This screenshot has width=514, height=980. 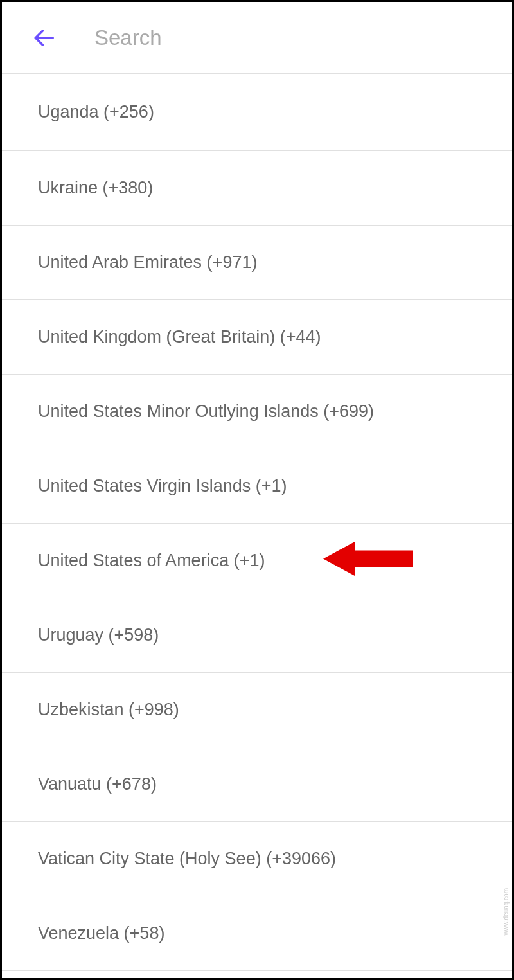 I want to click on country-label: United States Virgin Islands (+1), so click(x=162, y=486).